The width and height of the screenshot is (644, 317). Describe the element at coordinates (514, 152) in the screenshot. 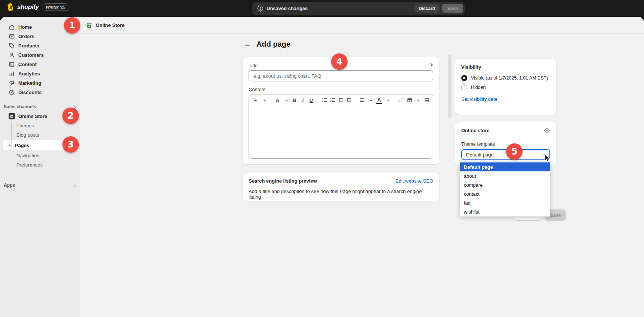

I see `annotation-badge-5: 5` at that location.